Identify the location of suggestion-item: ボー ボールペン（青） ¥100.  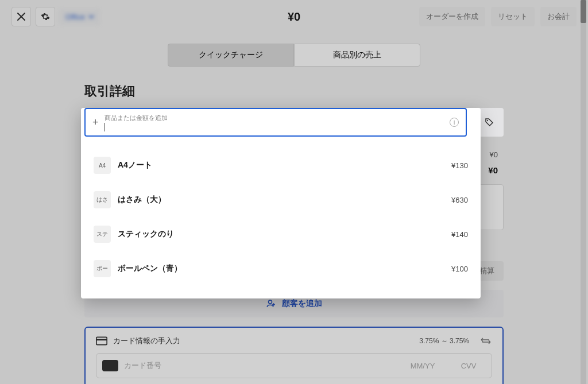
(281, 269).